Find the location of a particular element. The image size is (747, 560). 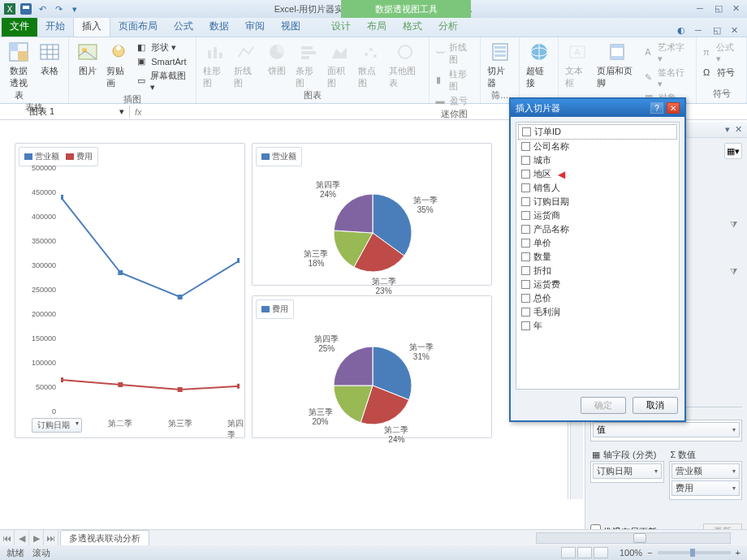

qat-more-icon: ▾ is located at coordinates (75, 9).